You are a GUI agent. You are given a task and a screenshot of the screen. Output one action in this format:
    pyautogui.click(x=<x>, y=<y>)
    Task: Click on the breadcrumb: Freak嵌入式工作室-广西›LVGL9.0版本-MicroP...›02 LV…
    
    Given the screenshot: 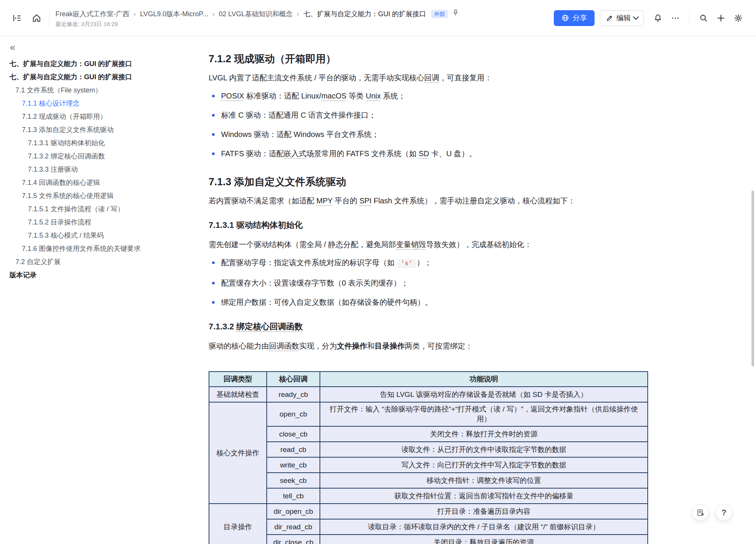 What is the action you would take?
    pyautogui.click(x=241, y=14)
    